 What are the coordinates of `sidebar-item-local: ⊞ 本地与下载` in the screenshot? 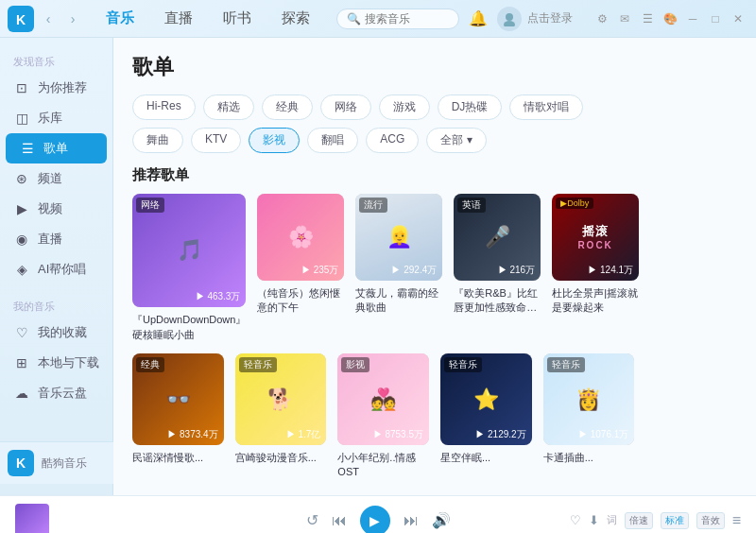 It's located at (57, 363).